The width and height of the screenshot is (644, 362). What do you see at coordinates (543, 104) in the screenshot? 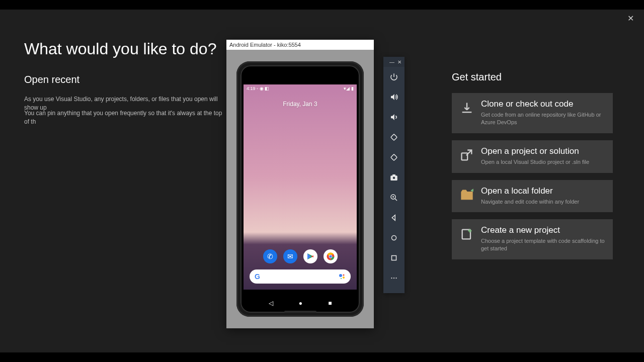
I see `clone-title: Clone or check out code` at bounding box center [543, 104].